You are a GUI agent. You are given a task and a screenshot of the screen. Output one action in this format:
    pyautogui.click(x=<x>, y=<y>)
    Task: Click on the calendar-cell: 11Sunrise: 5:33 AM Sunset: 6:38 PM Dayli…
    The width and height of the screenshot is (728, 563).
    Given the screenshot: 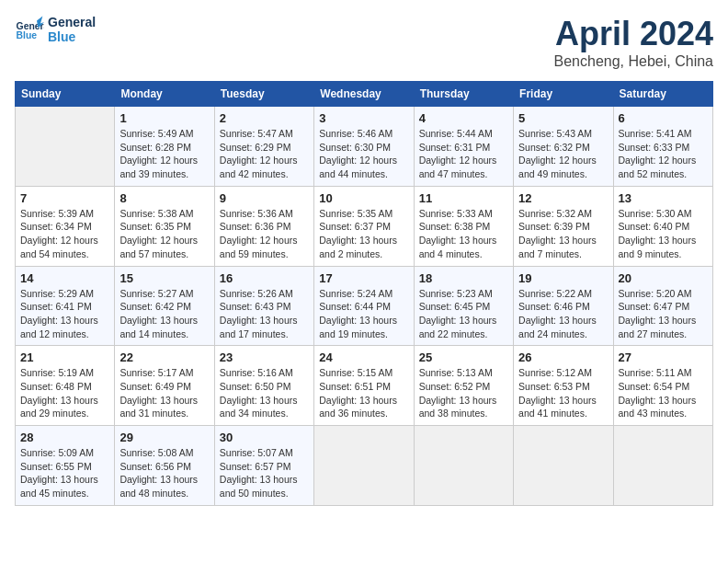 What is the action you would take?
    pyautogui.click(x=463, y=226)
    